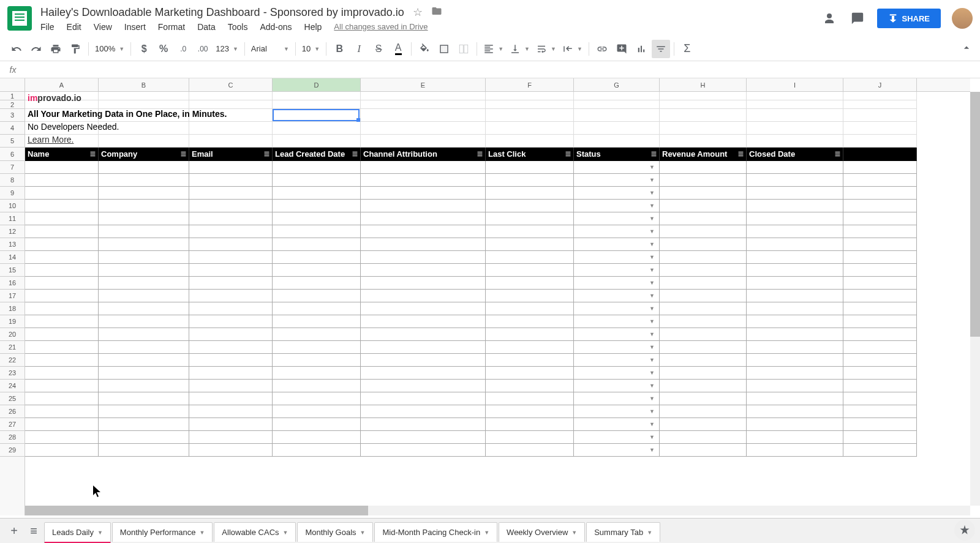  What do you see at coordinates (12, 129) in the screenshot?
I see `row-header-4: 4` at bounding box center [12, 129].